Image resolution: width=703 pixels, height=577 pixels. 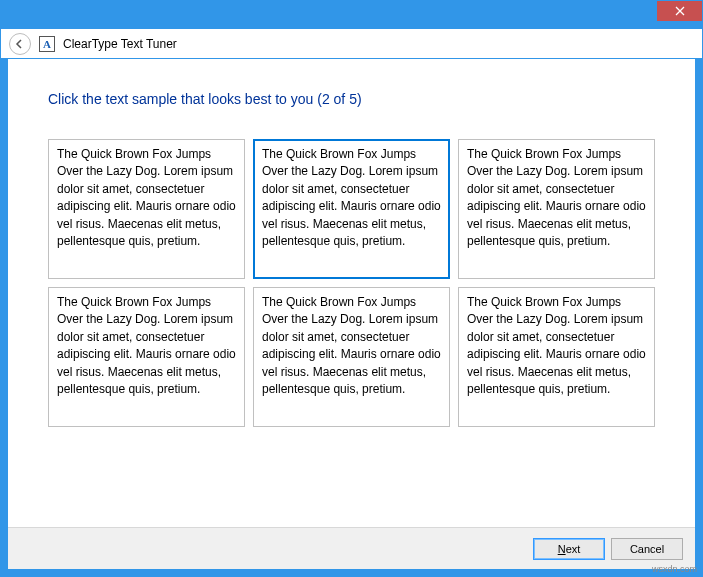 What do you see at coordinates (352, 44) in the screenshot?
I see `header-row: A ClearType Text Tuner` at bounding box center [352, 44].